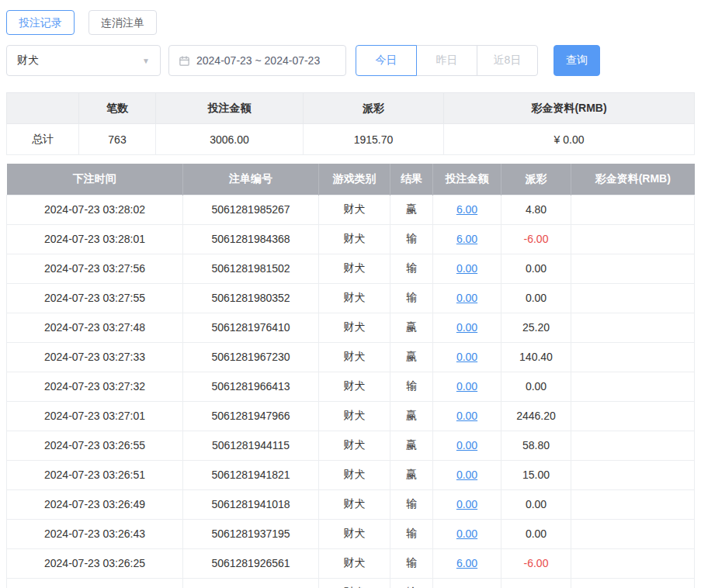 This screenshot has width=701, height=588. What do you see at coordinates (252, 416) in the screenshot?
I see `cell-order-id: 5061281947966` at bounding box center [252, 416].